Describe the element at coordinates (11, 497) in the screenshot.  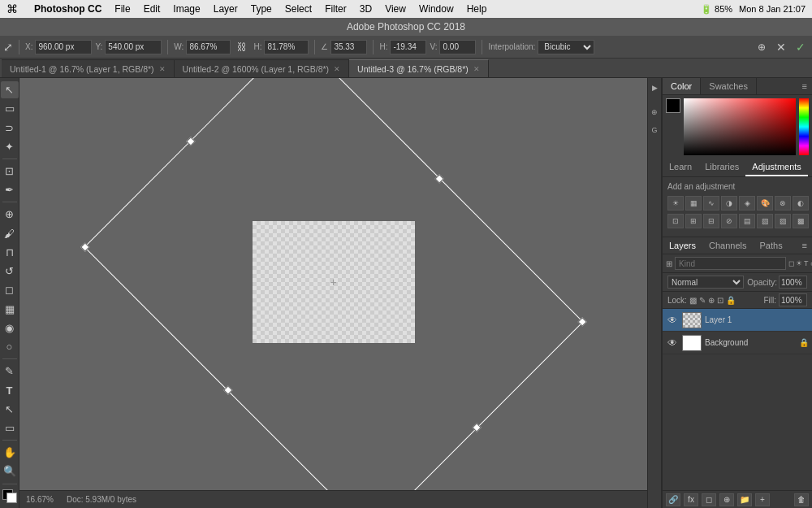
I see `background-color` at that location.